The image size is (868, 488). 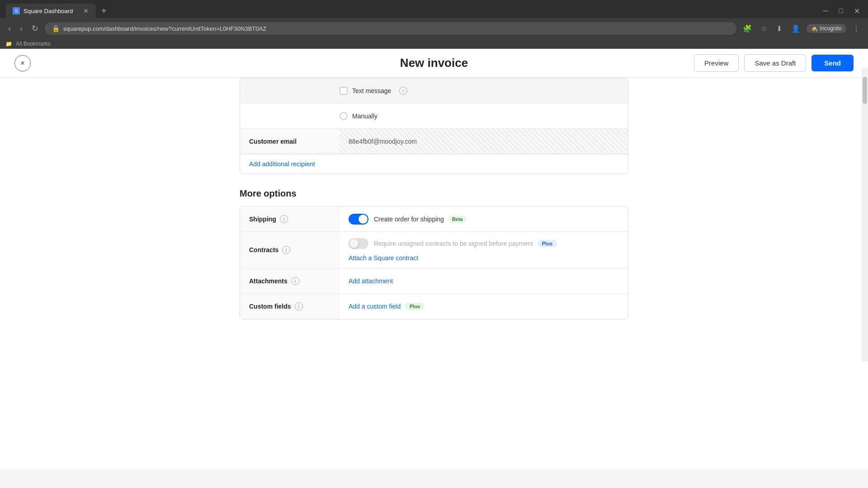 What do you see at coordinates (269, 281) in the screenshot?
I see `attachments-label: Attachments` at bounding box center [269, 281].